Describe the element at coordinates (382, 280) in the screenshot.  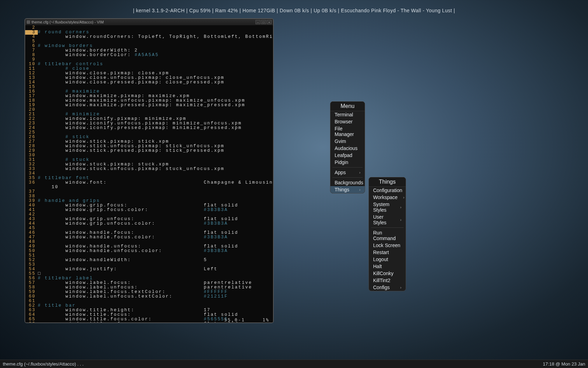
I see `menu-item-label: KillTint2` at that location.